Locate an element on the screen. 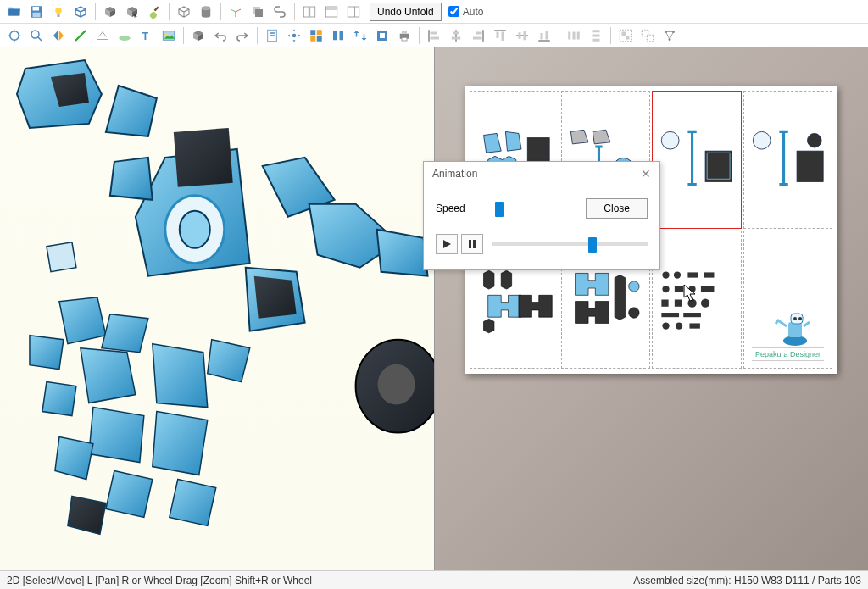 Image resolution: width=868 pixels, height=589 pixels. align-icon is located at coordinates (338, 36).